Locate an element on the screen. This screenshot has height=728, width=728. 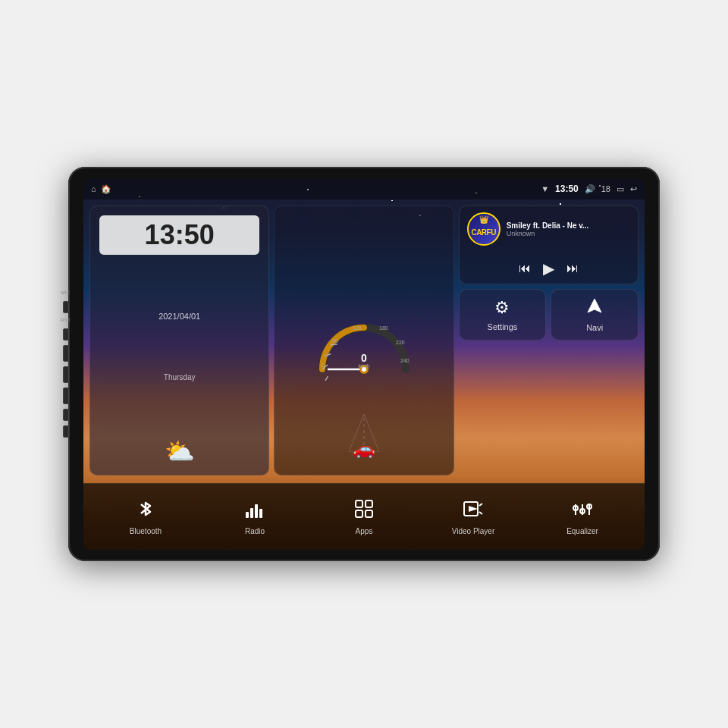
apps-icon is located at coordinates (364, 511).